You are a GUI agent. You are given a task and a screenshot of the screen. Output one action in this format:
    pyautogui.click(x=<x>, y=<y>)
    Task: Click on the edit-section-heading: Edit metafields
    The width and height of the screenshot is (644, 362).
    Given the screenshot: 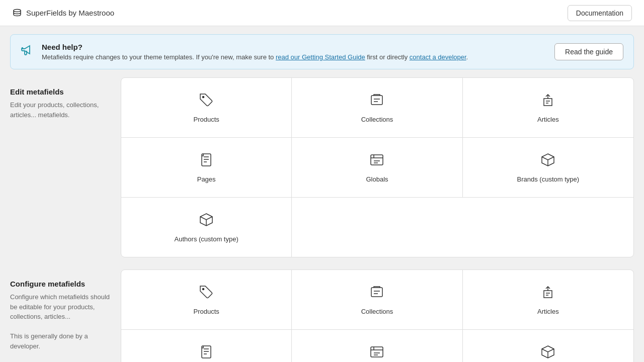 What is the action you would take?
    pyautogui.click(x=60, y=92)
    